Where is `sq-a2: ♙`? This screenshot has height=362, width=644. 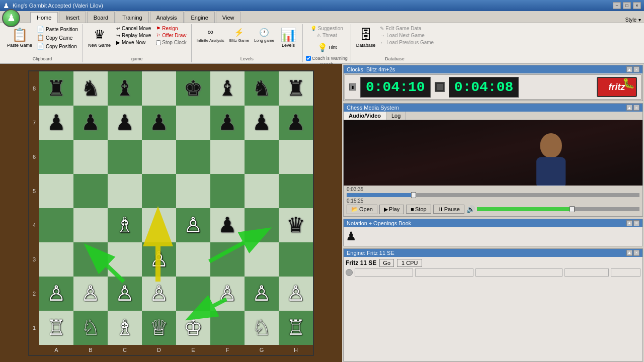
sq-a2: ♙ is located at coordinates (56, 294).